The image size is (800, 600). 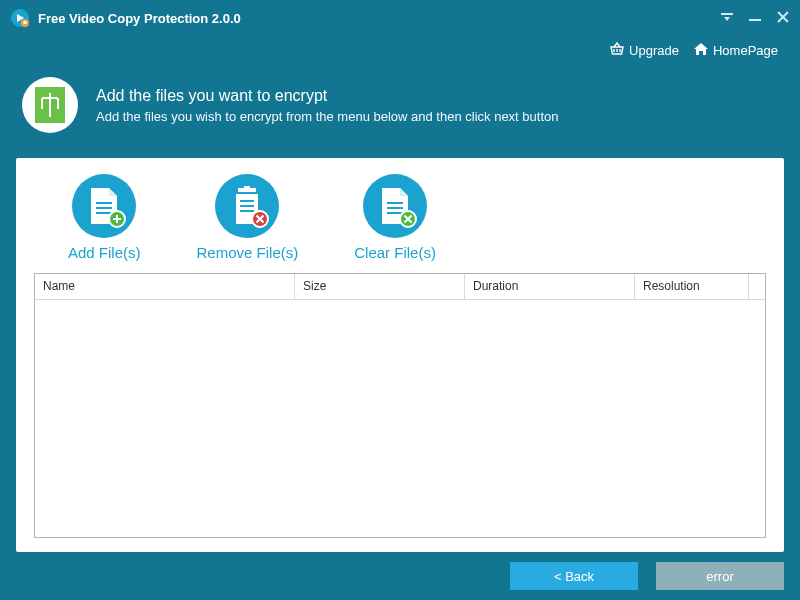 What do you see at coordinates (400, 287) in the screenshot?
I see `table-header: Name Size Duration Resolution` at bounding box center [400, 287].